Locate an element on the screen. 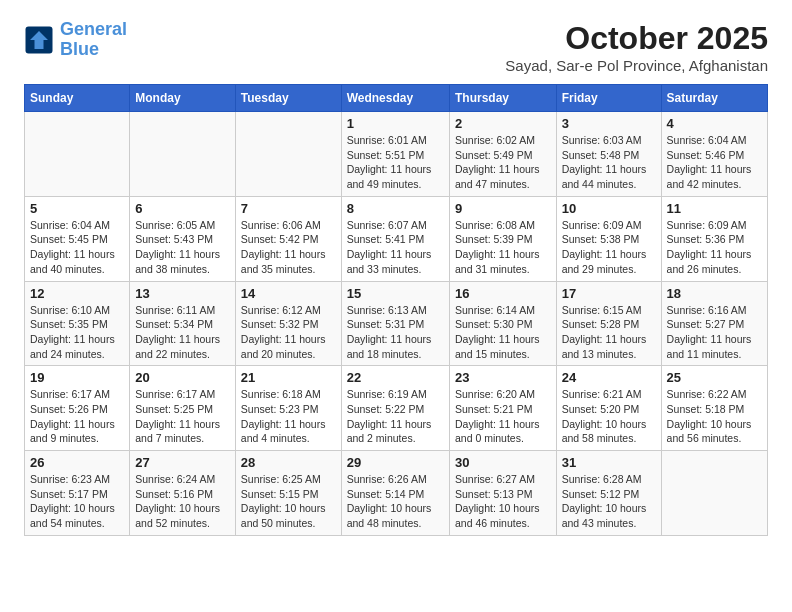  calendar-cell: 24Sunrise: 6:21 AM Sunset: 5:20 PM Dayli… is located at coordinates (608, 408).